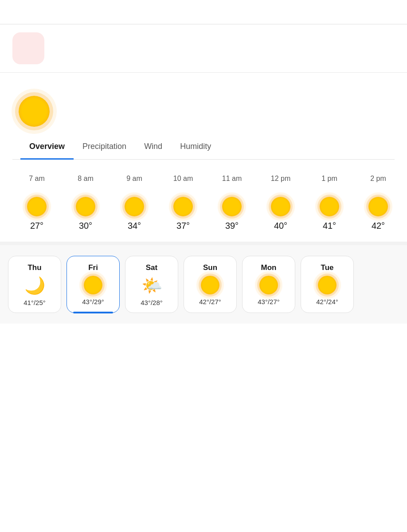 This screenshot has width=407, height=532. I want to click on daily-section: Thu 🌙 41°/25° Fri 43°/29° Sat 🌤️ 43°/28°…, so click(204, 285).